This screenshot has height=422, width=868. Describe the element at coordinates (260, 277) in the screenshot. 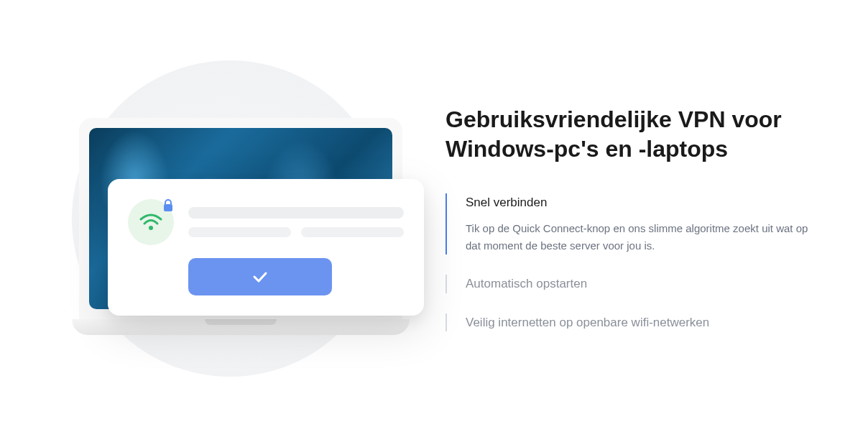

I see `connect-button` at that location.